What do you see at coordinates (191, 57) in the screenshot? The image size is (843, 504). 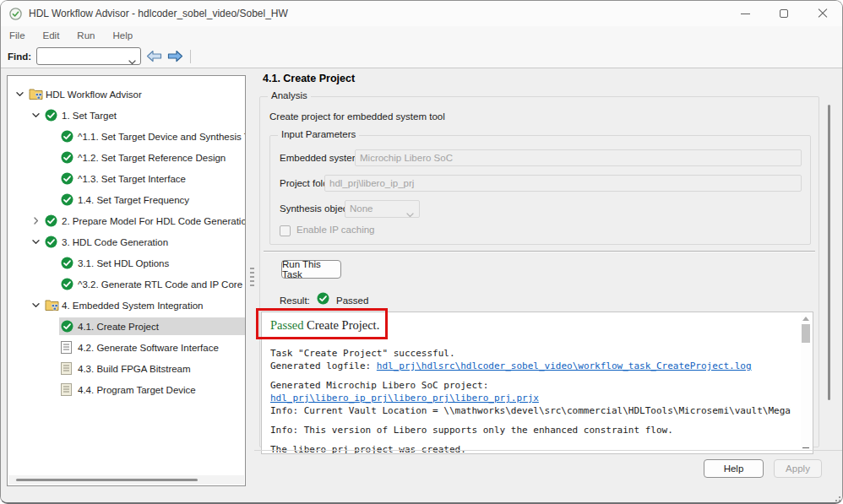 I see `toolbar-separator` at bounding box center [191, 57].